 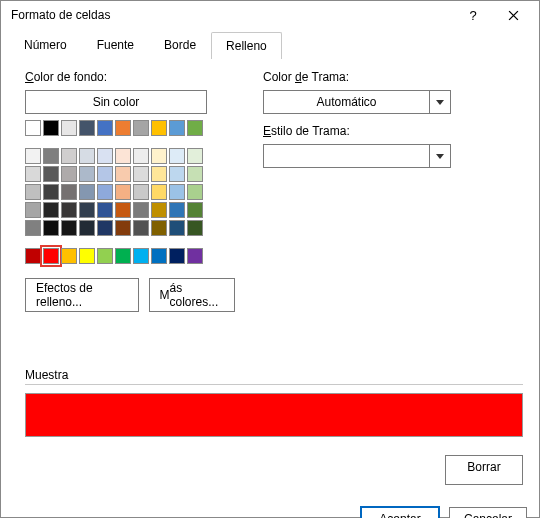 What do you see at coordinates (514, 16) in the screenshot?
I see `close-icon` at bounding box center [514, 16].